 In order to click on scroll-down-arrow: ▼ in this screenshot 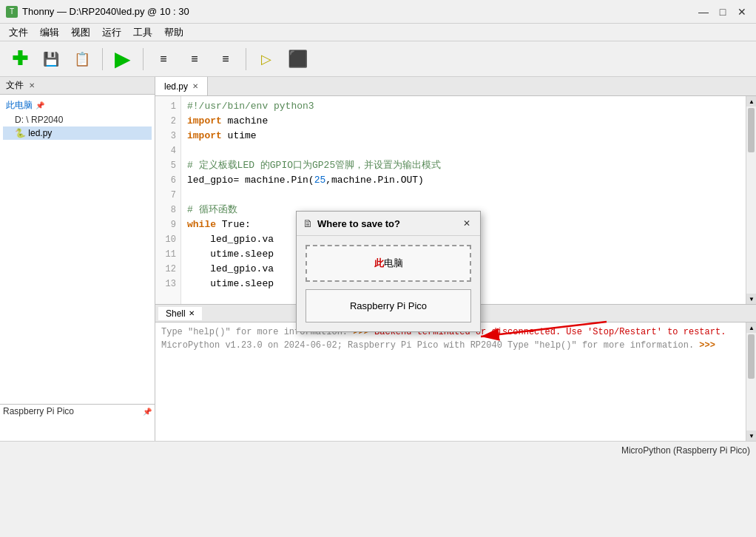, I will do `click(752, 299)`.